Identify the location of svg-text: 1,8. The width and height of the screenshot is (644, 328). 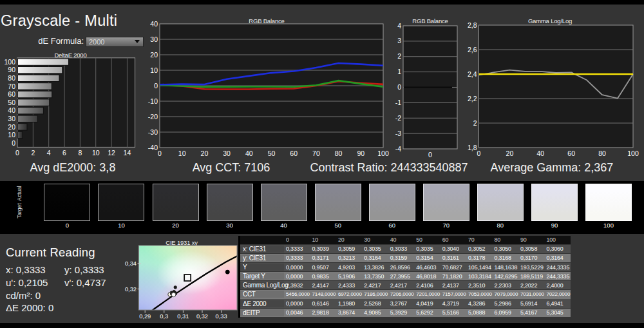
(473, 148).